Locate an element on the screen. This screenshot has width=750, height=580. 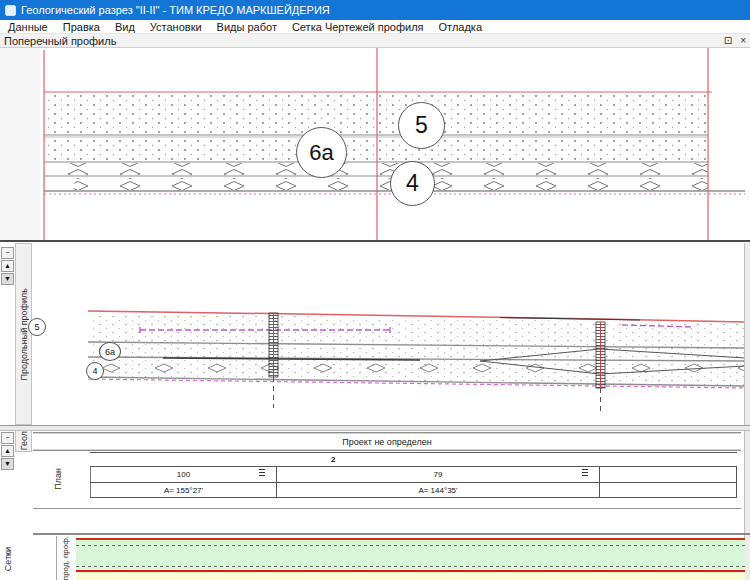
profile-grid-band is located at coordinates (410, 559).